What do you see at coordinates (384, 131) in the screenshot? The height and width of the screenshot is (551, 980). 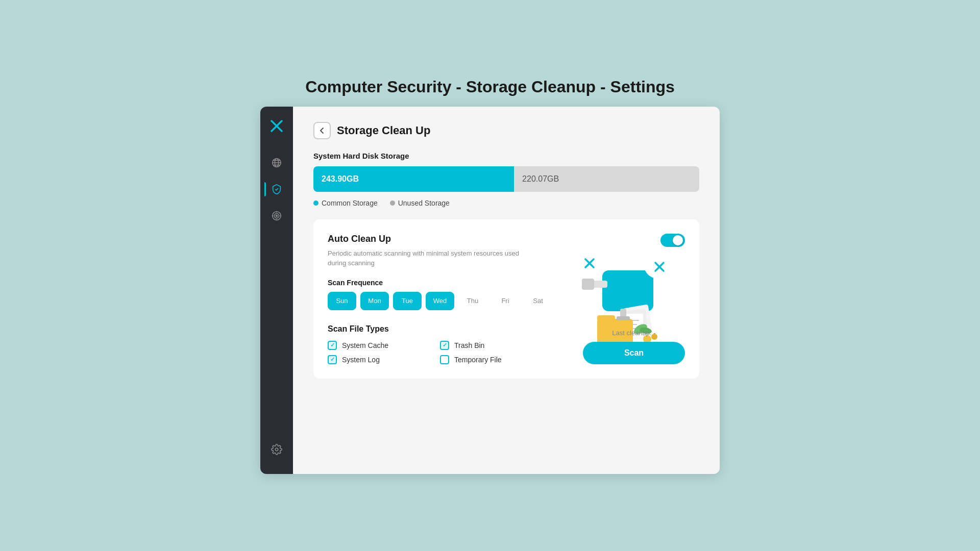 I see `page-header-title: Storage Clean Up` at bounding box center [384, 131].